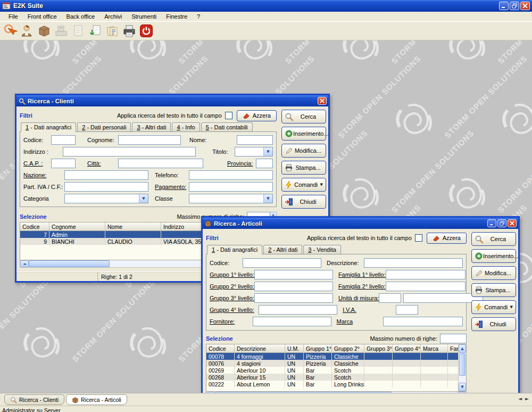  What do you see at coordinates (298, 310) in the screenshot?
I see `articoli-gruppo4-input` at bounding box center [298, 310].